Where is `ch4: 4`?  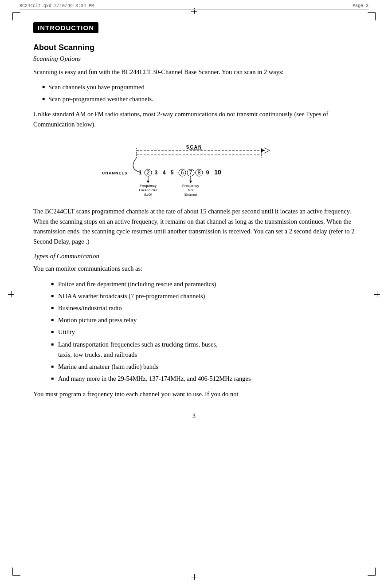 ch4: 4 is located at coordinates (164, 173).